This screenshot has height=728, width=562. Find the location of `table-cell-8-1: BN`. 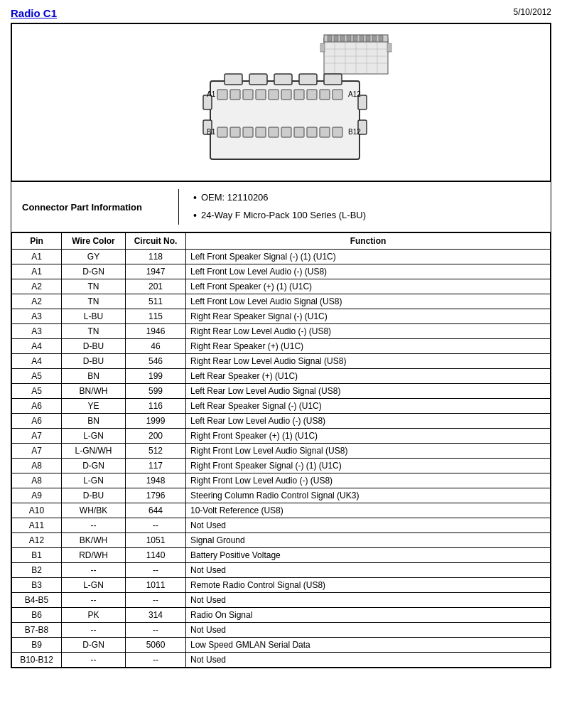

table-cell-8-1: BN is located at coordinates (94, 377).